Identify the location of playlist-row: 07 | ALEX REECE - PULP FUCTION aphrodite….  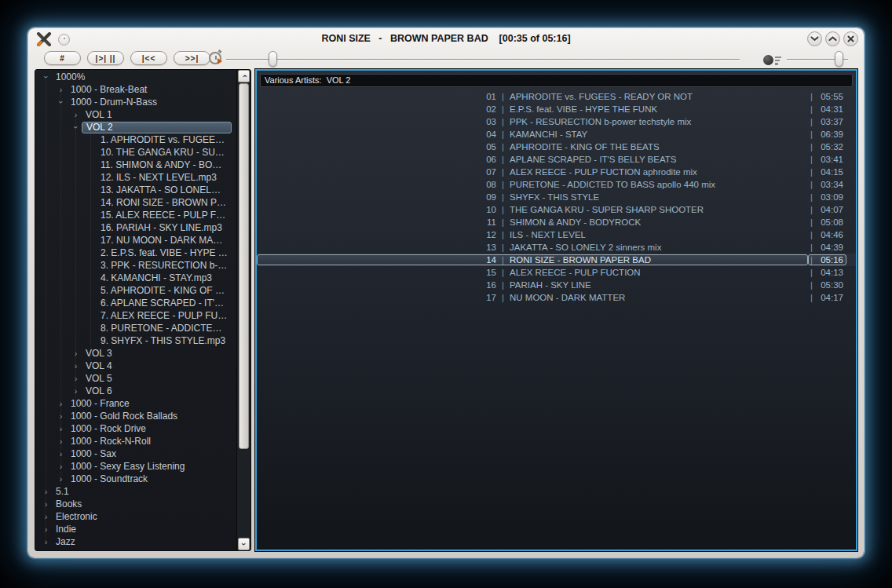
(556, 172).